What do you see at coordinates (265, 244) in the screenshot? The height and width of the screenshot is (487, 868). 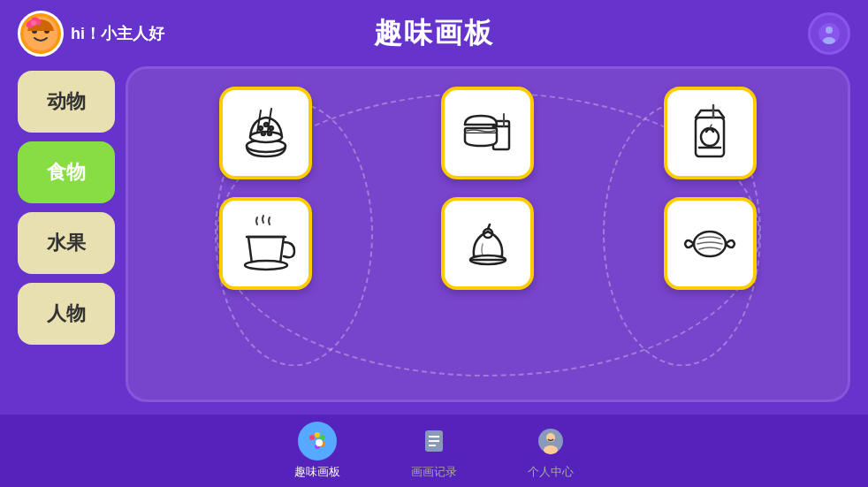 I see `food-item-tea` at bounding box center [265, 244].